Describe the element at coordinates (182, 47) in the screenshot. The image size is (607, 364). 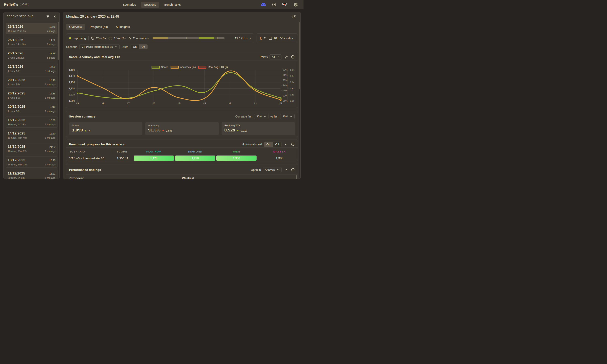
I see `scenario-row: Scenario VT 1w3ts Intermediate S5 Auto O…` at that location.